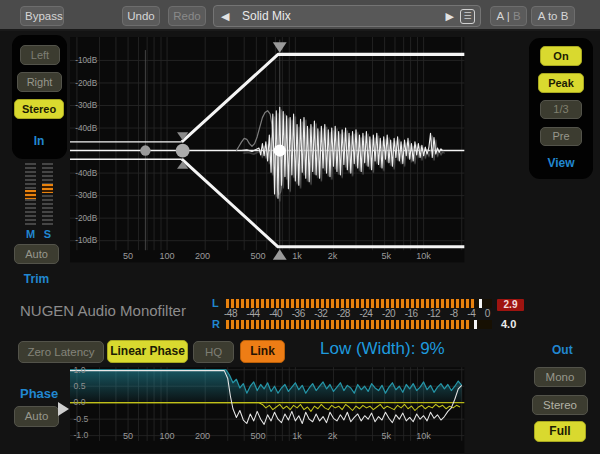 The height and width of the screenshot is (454, 600). What do you see at coordinates (382, 349) in the screenshot?
I see `parameter-readout: Low (Width): 9%` at bounding box center [382, 349].